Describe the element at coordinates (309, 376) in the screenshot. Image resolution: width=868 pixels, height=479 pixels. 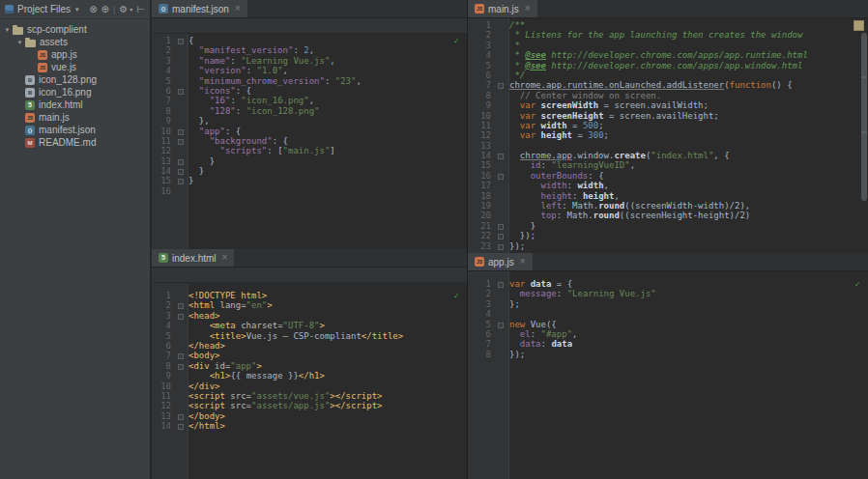
I see `code-line: 9 <h1>{{ message }}</h1>` at that location.